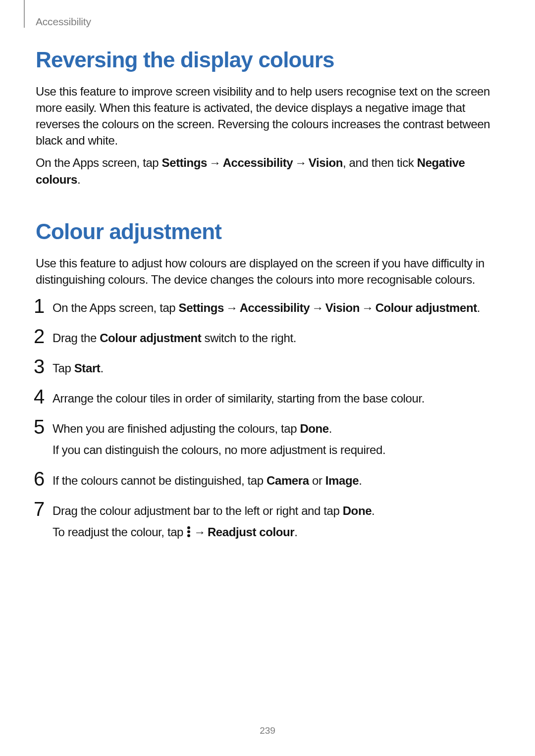  What do you see at coordinates (198, 511) in the screenshot?
I see `text: Drag the colour adjustment bar to the le…` at bounding box center [198, 511].